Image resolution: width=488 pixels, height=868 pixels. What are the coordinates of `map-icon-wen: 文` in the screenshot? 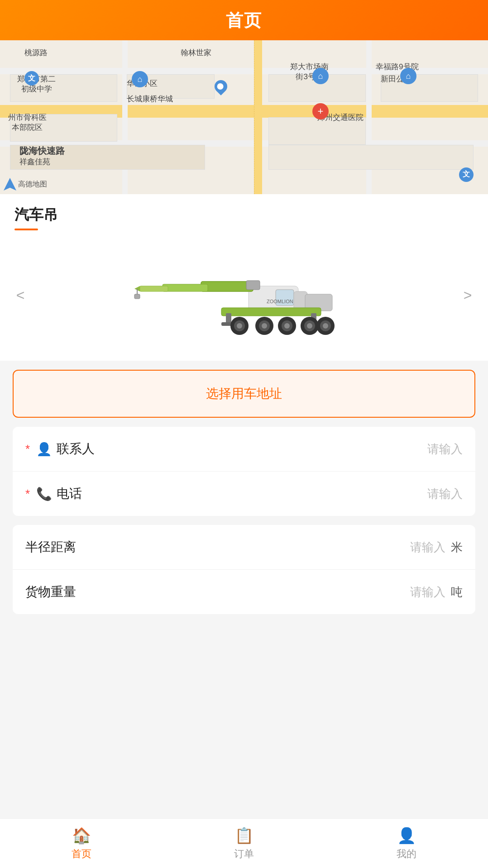 It's located at (466, 175).